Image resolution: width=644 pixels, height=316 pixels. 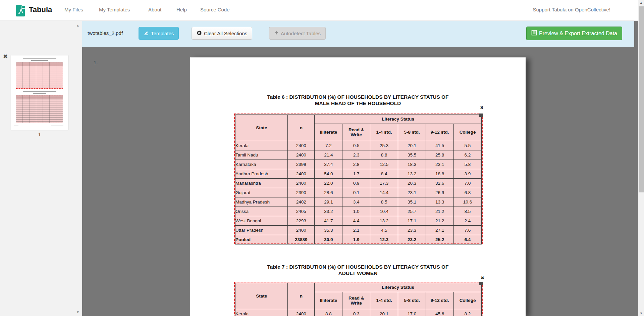 I want to click on clear-button-label: Clear All Selections, so click(x=225, y=34).